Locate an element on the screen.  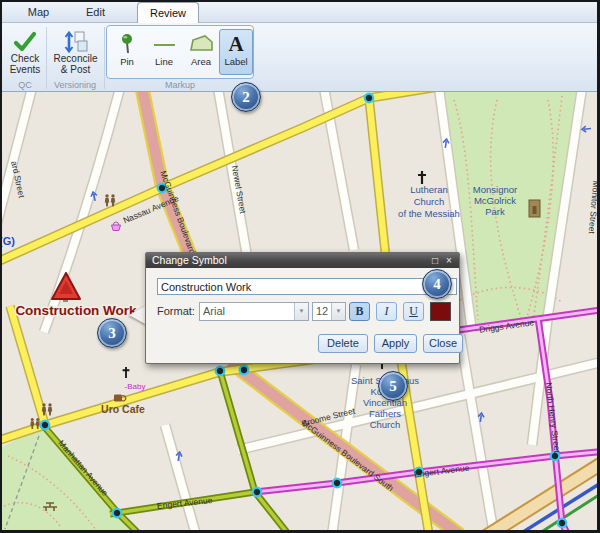
tab-edit: Edit is located at coordinates (96, 12).